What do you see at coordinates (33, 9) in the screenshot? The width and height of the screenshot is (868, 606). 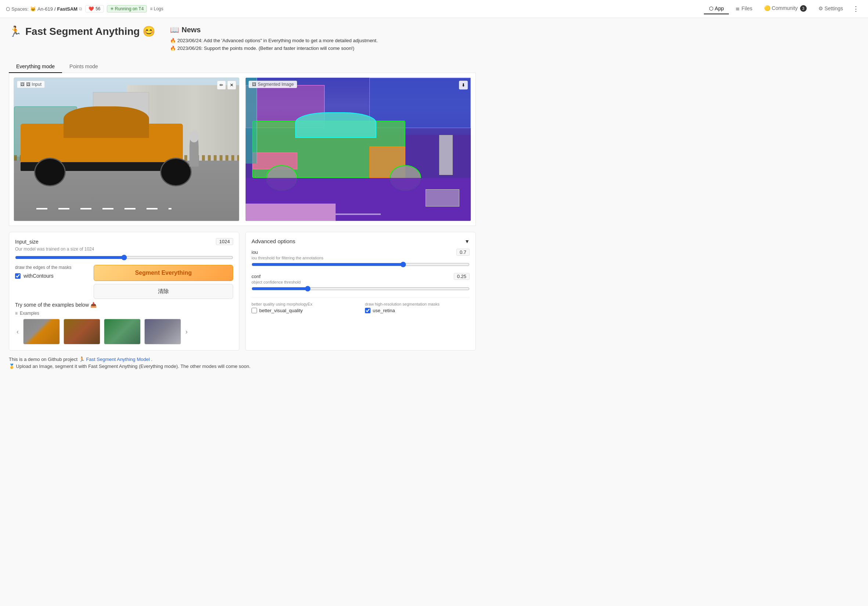 I see `user-avatar-icon: 🐱` at bounding box center [33, 9].